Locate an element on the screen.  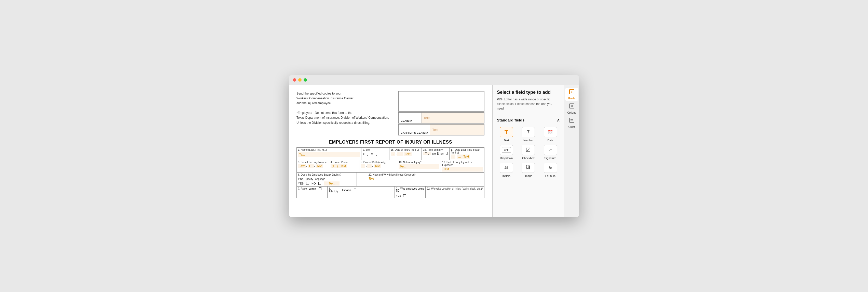
carrier-claim-field: Text is located at coordinates (457, 130).